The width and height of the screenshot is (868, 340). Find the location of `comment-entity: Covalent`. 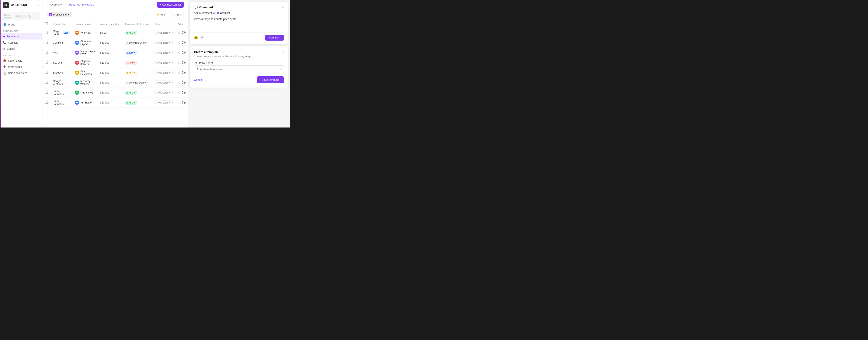

comment-entity: Covalent is located at coordinates (223, 13).